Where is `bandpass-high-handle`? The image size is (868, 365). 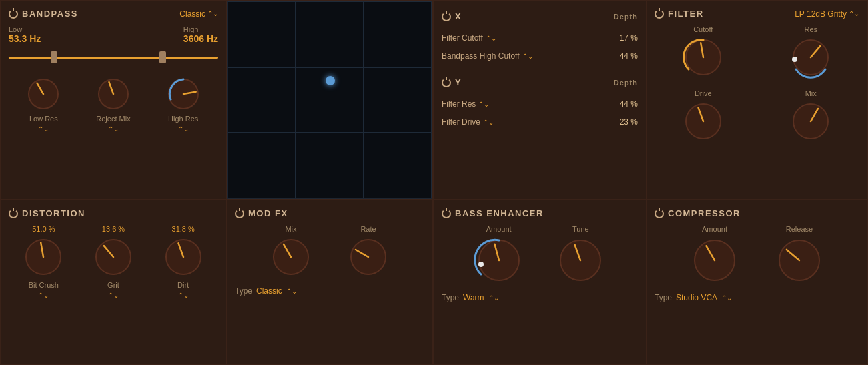
bandpass-high-handle is located at coordinates (163, 57).